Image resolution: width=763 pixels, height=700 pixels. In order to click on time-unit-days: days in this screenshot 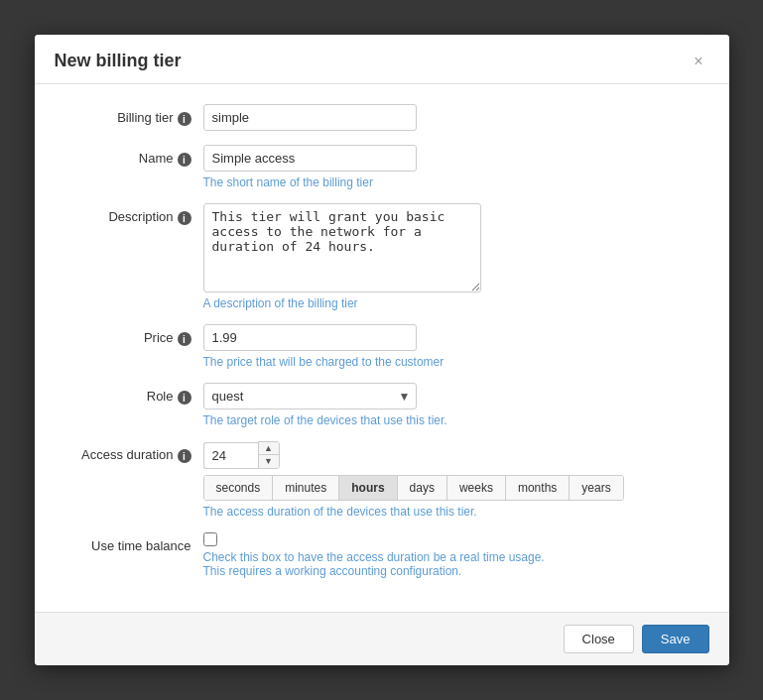, I will do `click(423, 488)`.